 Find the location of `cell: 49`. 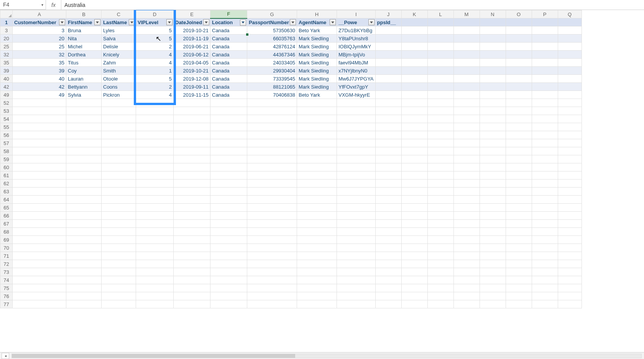

cell: 49 is located at coordinates (39, 95).